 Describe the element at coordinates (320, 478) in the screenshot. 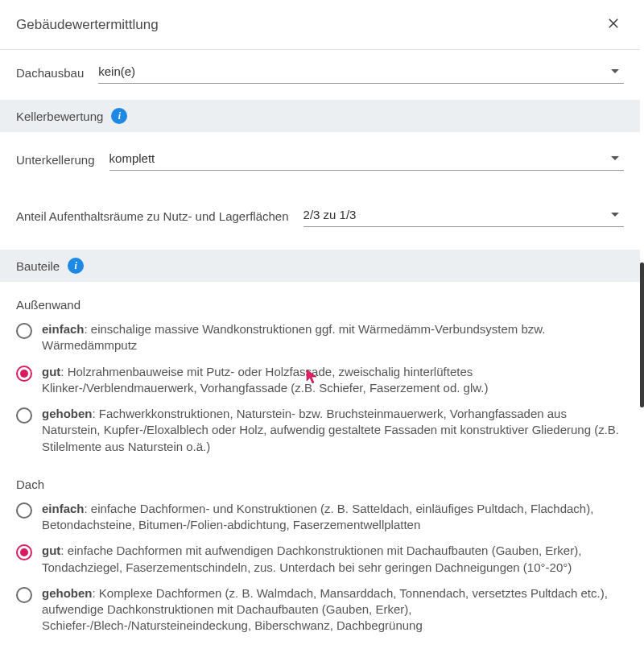

I see `group-dach-label: Dach` at that location.